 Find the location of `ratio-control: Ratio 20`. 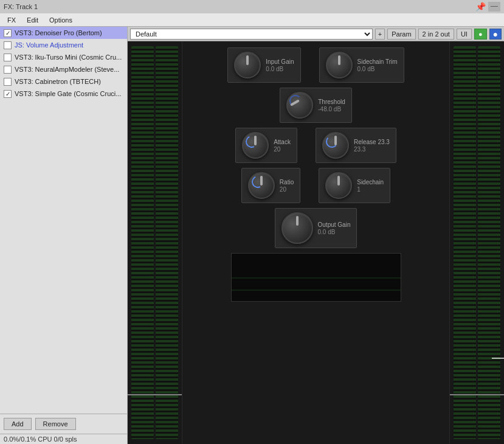

ratio-control: Ratio 20 is located at coordinates (271, 186).